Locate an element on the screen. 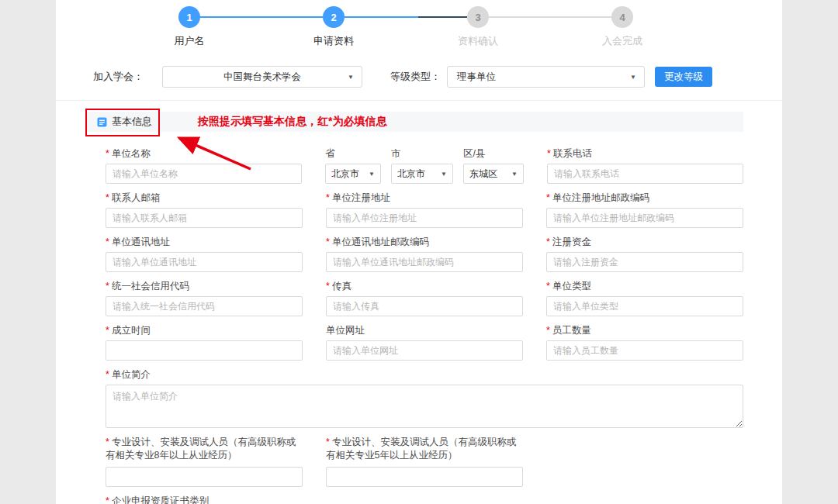  change-level-button: 更改等级 is located at coordinates (684, 77).